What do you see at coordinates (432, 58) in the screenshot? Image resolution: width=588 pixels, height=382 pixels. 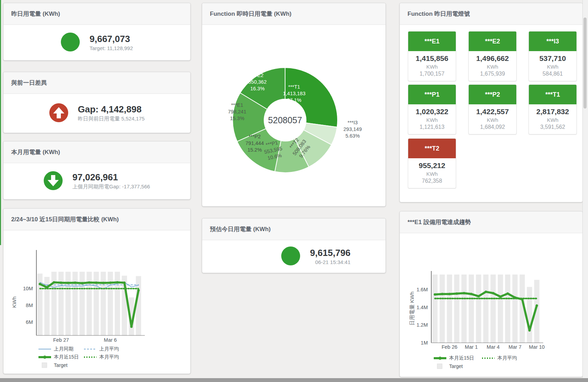 I see `tile-value: 1,415,856` at bounding box center [432, 58].